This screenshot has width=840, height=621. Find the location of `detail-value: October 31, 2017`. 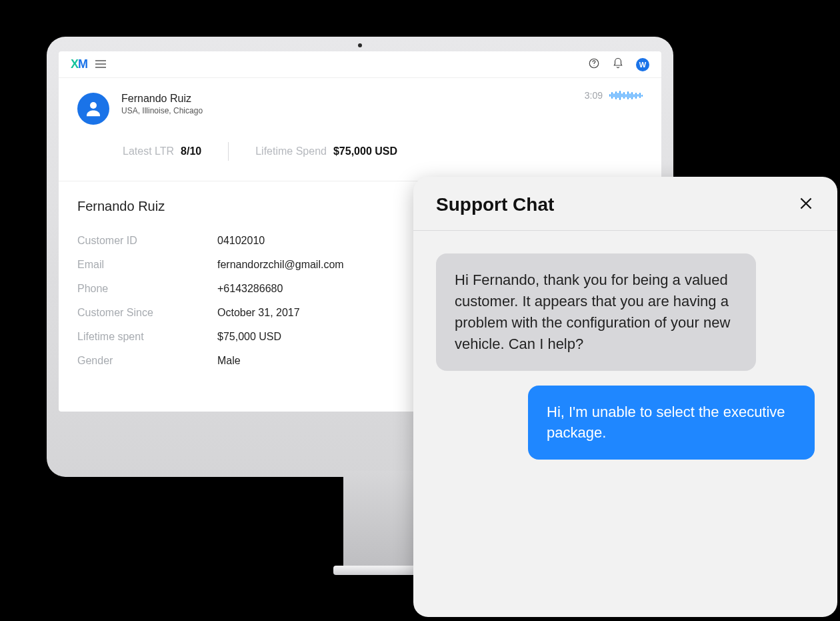

detail-value: October 31, 2017 is located at coordinates (259, 313).